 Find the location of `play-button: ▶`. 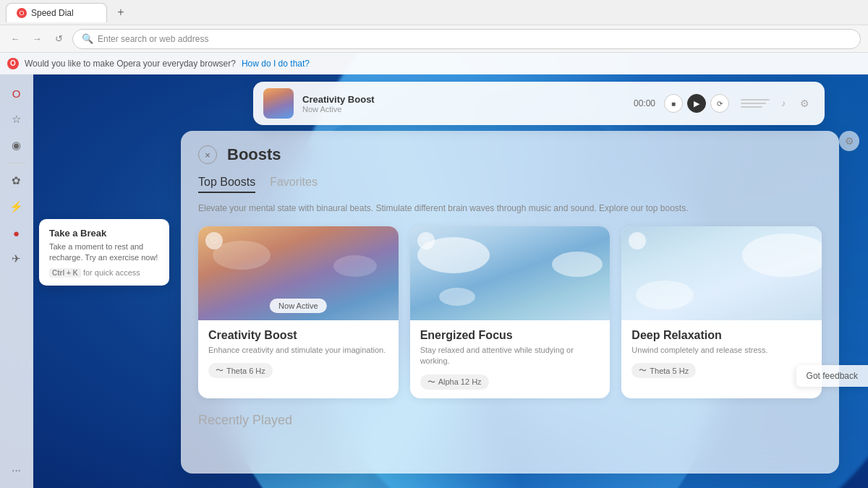

play-button: ▶ is located at coordinates (697, 103).